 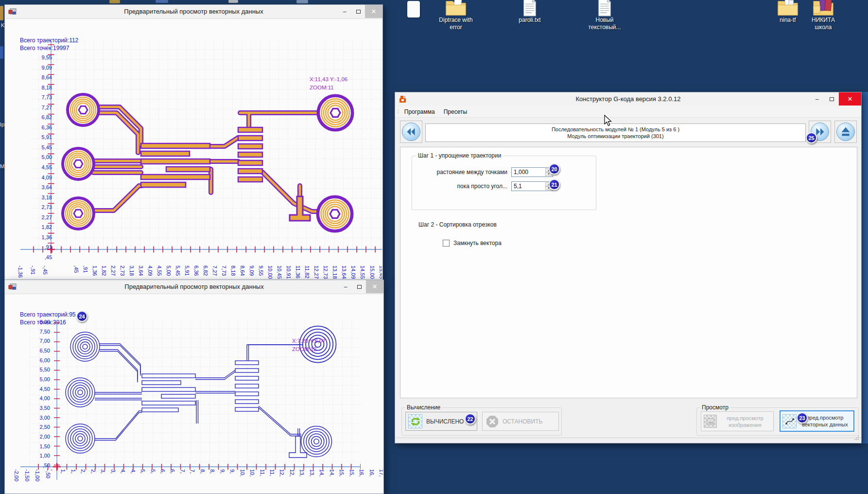 What do you see at coordinates (353, 272) in the screenshot?
I see `x-tick-label: 14,09` at bounding box center [353, 272].